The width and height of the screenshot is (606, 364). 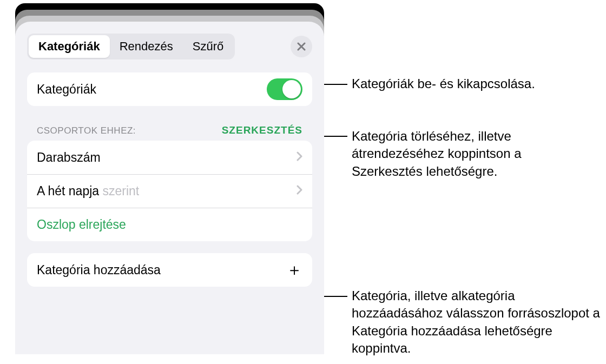 I want to click on callout-text-1: Kategóriák be- és kikapcsolása., so click(x=476, y=84).